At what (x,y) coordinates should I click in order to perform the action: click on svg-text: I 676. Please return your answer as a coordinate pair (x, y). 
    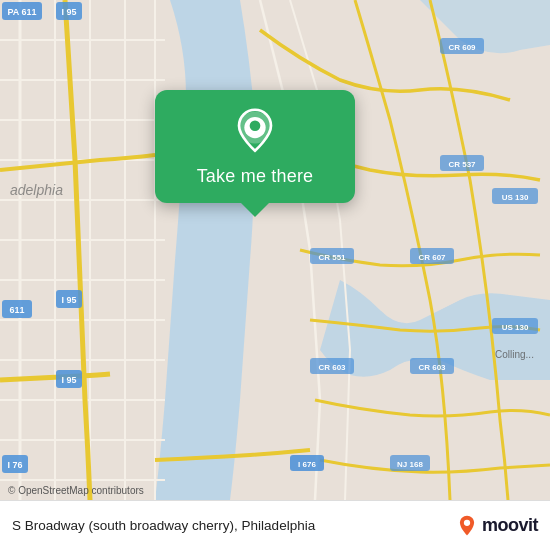
    Looking at the image, I should click on (307, 464).